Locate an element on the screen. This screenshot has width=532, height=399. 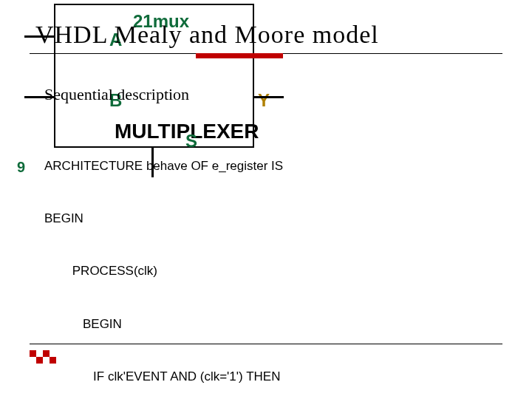
wire-label-9: 9 is located at coordinates (21, 167).